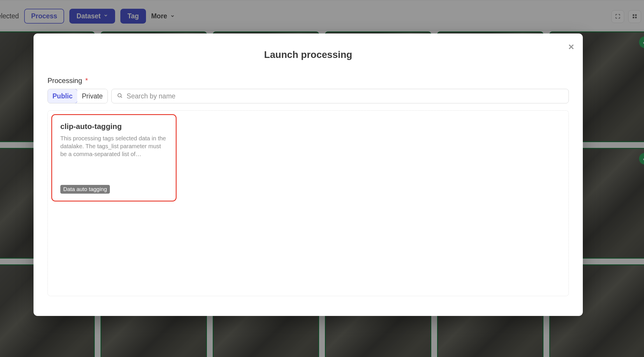 This screenshot has width=644, height=357. What do you see at coordinates (92, 96) in the screenshot?
I see `toggle-private-button: Private` at bounding box center [92, 96].